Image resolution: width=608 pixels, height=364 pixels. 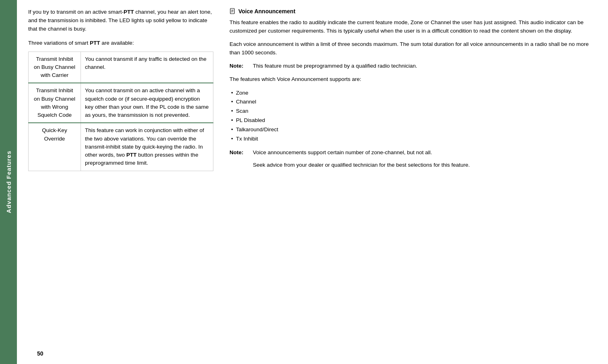 What do you see at coordinates (121, 67) in the screenshot?
I see `table-row: Transmit Inhibit on Busy Channel with Ca…` at bounding box center [121, 67].